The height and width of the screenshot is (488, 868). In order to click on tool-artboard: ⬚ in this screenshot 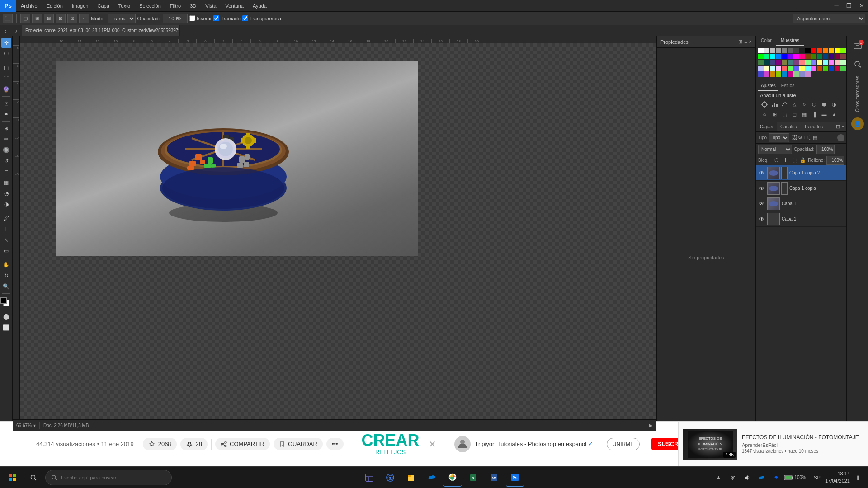, I will do `click(6, 54)`.